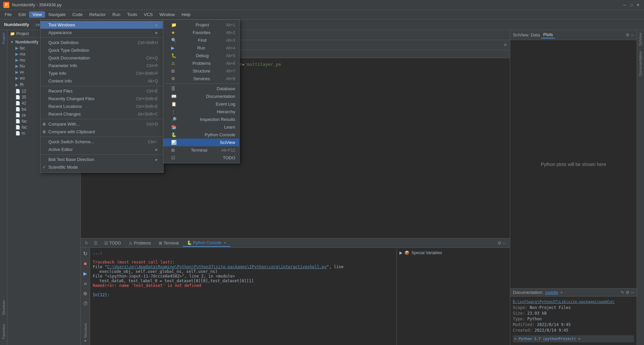 This screenshot has width=644, height=345. I want to click on view-menu-quick-definition: Quick Definition Ctrl+Shift+I, so click(102, 43).